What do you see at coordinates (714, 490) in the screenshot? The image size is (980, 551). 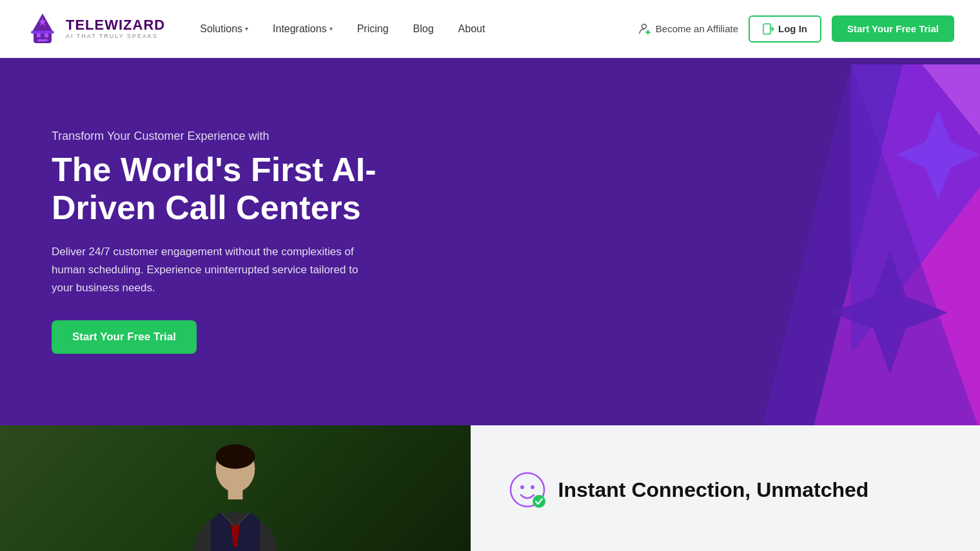 I see `instant-connection-title: Instant Connection, Unmatched` at bounding box center [714, 490].